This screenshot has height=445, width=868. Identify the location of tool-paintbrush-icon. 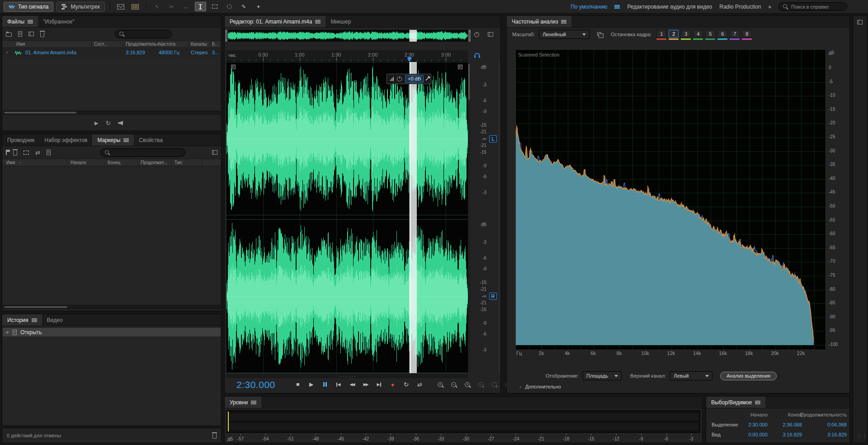
(244, 6).